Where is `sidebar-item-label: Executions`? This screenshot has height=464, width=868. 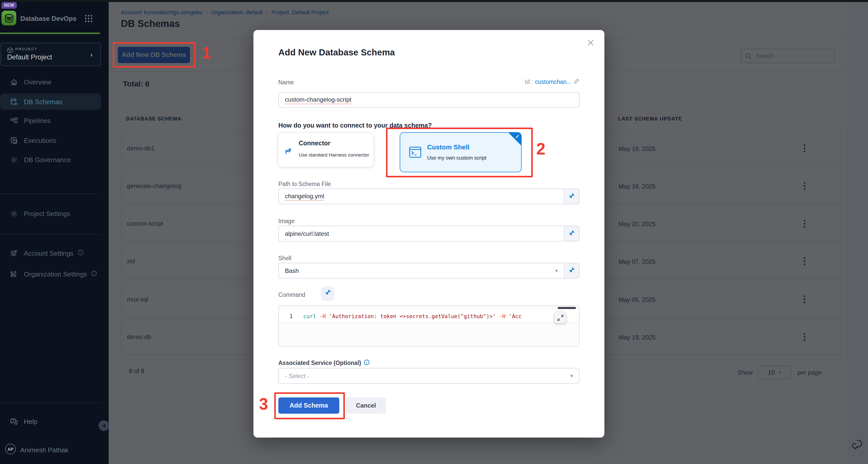 sidebar-item-label: Executions is located at coordinates (40, 140).